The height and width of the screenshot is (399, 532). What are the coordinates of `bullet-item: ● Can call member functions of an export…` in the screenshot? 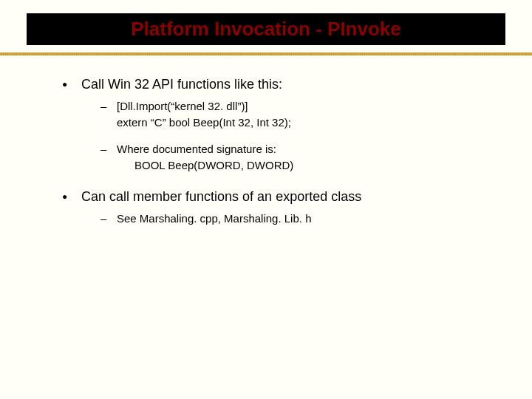 It's located at (275, 197).